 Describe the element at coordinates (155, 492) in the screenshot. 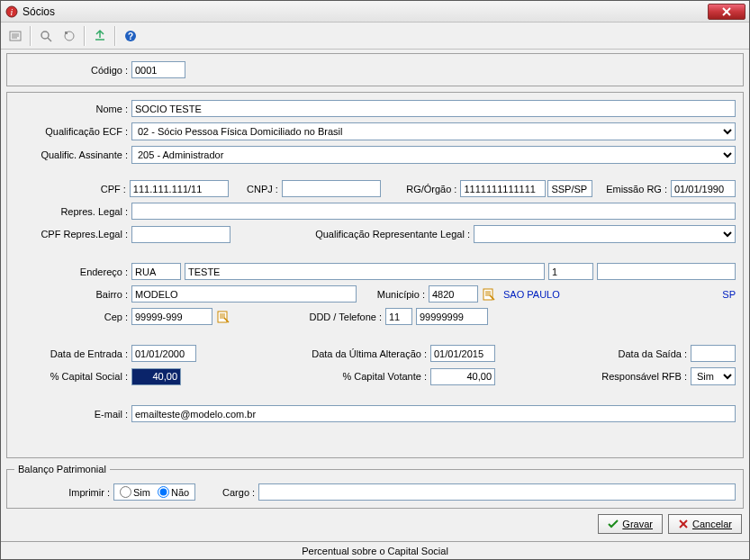

I see `imprimir-radio-group: Sim Não` at that location.